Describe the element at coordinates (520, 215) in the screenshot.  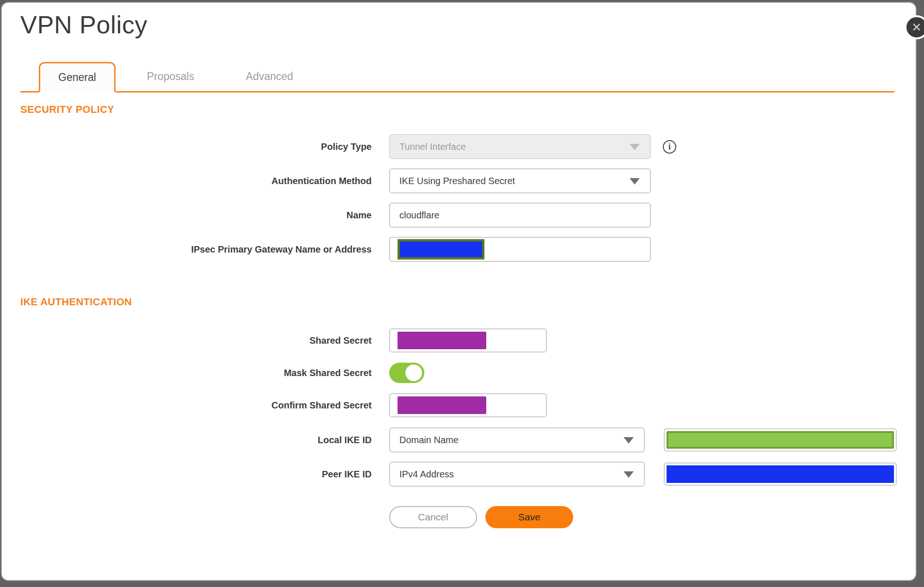
I see `name-input` at that location.